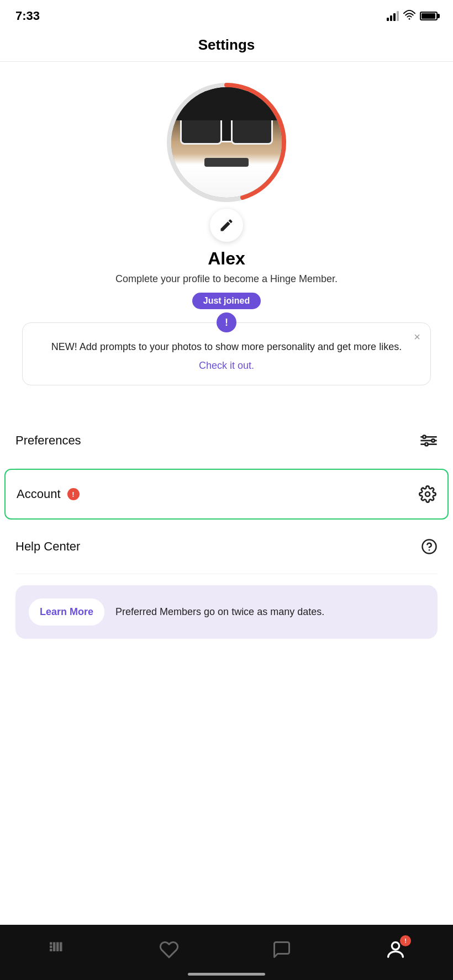 The height and width of the screenshot is (980, 453). Describe the element at coordinates (227, 225) in the screenshot. I see `pencil-icon` at that location.